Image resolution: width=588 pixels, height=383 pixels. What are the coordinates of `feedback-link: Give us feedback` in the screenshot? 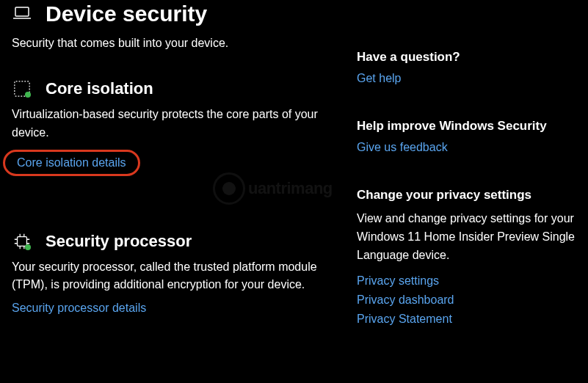 It's located at (402, 147).